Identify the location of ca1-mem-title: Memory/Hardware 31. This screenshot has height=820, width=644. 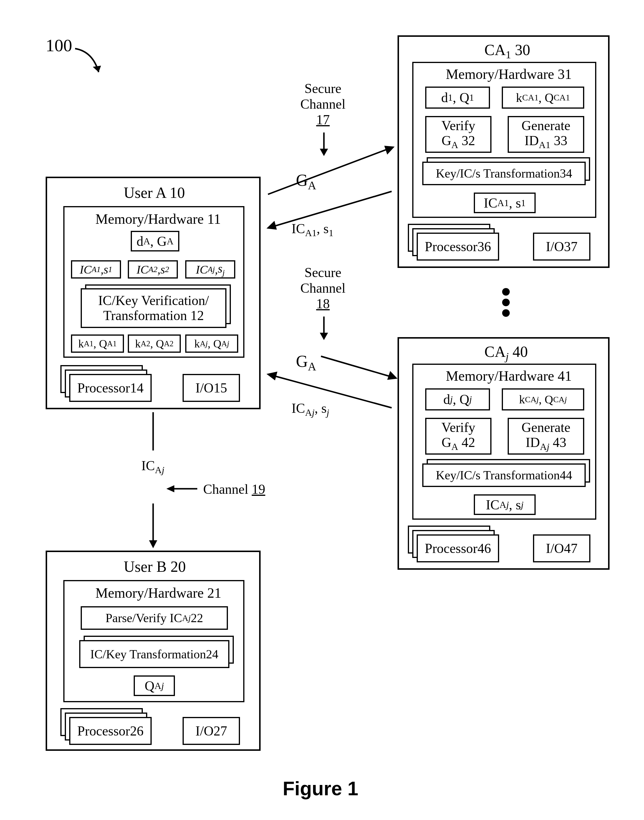
(509, 74).